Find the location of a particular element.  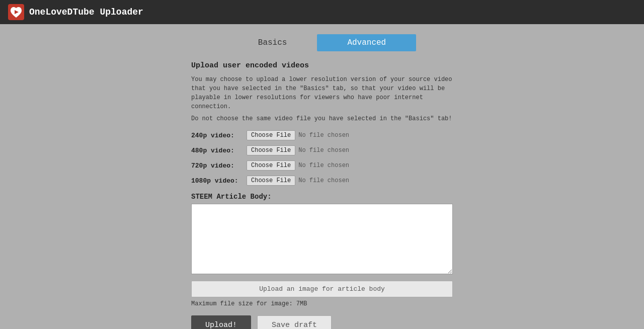

article-body-label: STEEM Article Body: is located at coordinates (322, 197).